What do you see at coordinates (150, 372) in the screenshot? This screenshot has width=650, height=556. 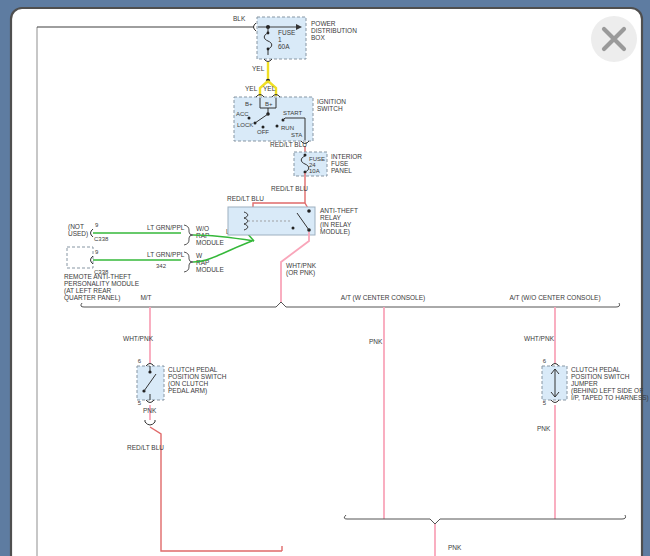 I see `switch-contact-dot` at bounding box center [150, 372].